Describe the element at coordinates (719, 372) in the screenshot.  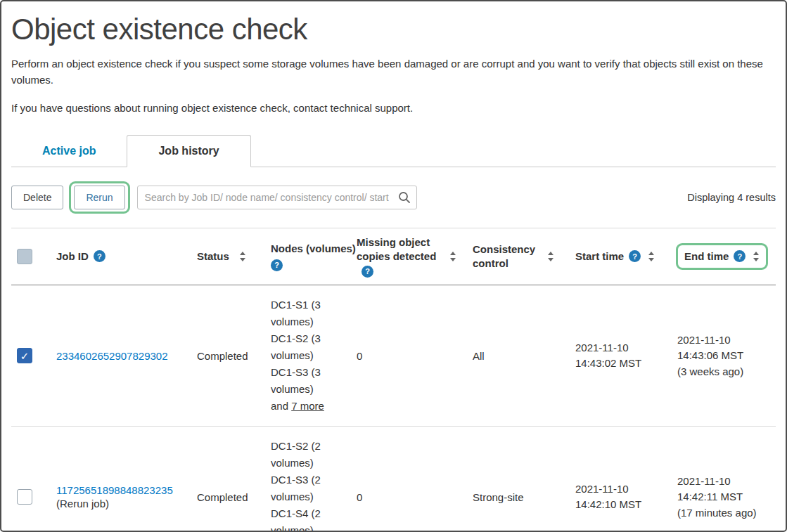
I see `end-time-relative: (3 weeks ago)` at that location.